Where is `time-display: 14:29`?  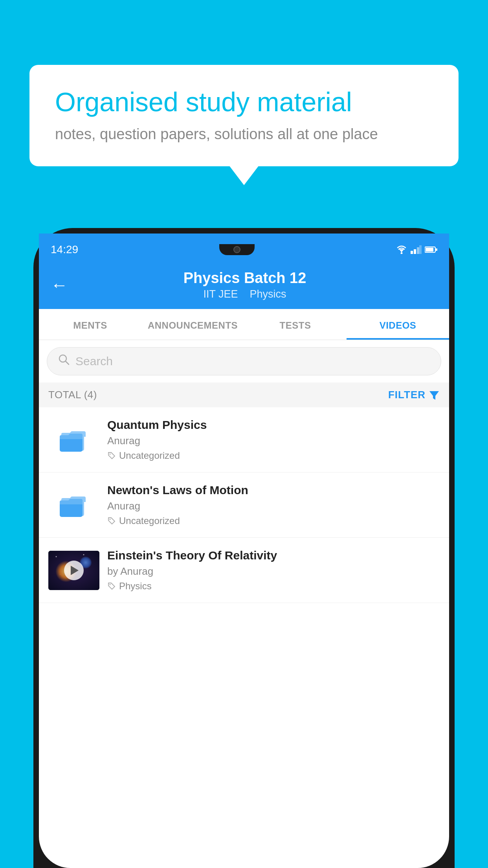 time-display: 14:29 is located at coordinates (64, 250).